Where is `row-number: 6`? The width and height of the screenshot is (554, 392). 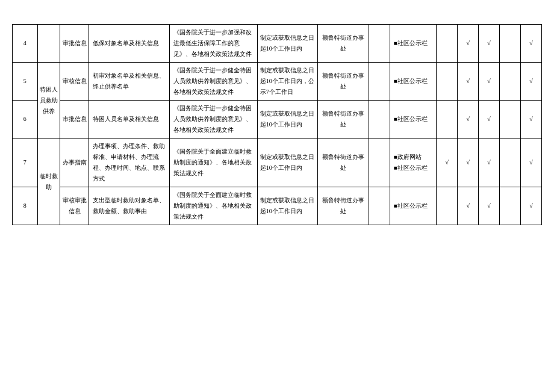
row-number: 6 is located at coordinates (25, 119).